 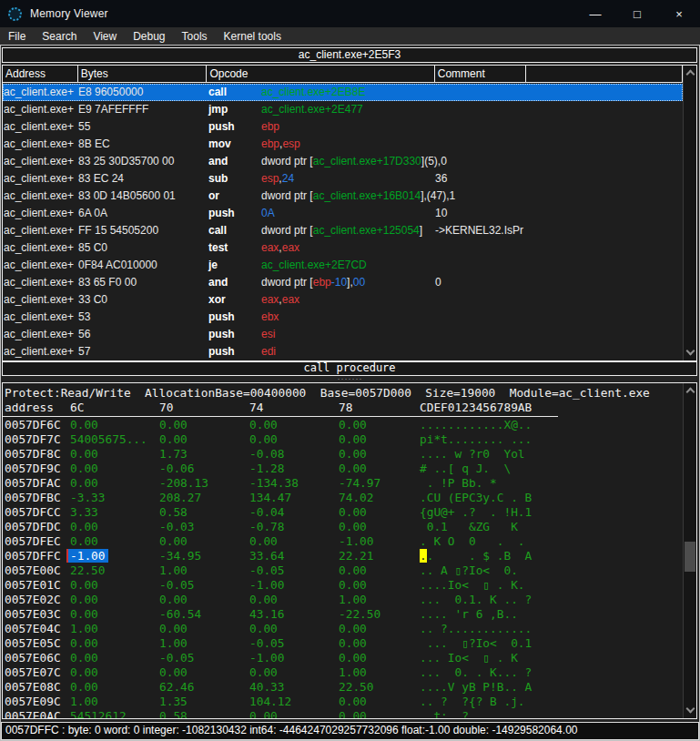 What do you see at coordinates (177, 468) in the screenshot?
I see `memory-value-cell: -0.06` at bounding box center [177, 468].